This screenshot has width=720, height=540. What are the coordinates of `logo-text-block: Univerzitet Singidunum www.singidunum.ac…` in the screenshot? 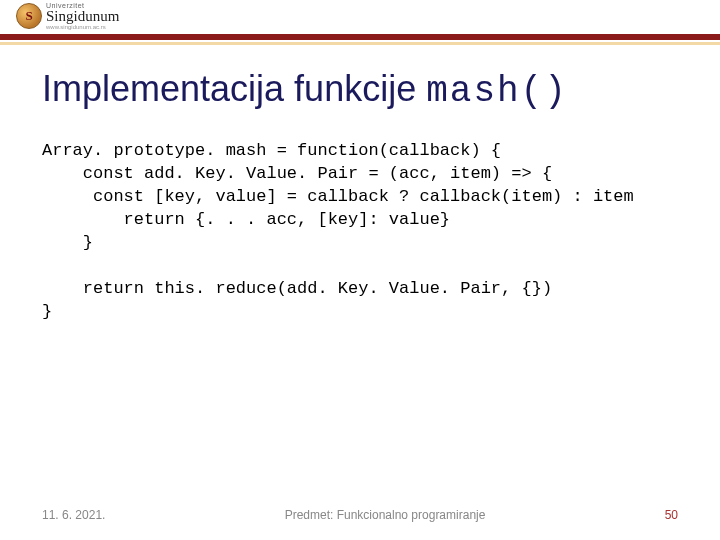 It's located at (82, 16).